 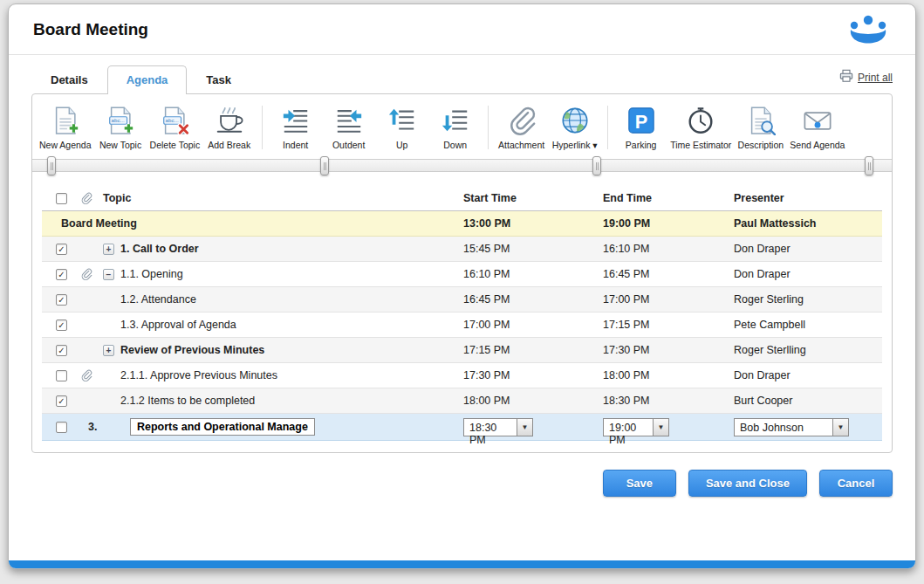 I want to click on table-row: 2.1.1. Approve Previous Minutes 17:30 PM…, so click(x=462, y=375).